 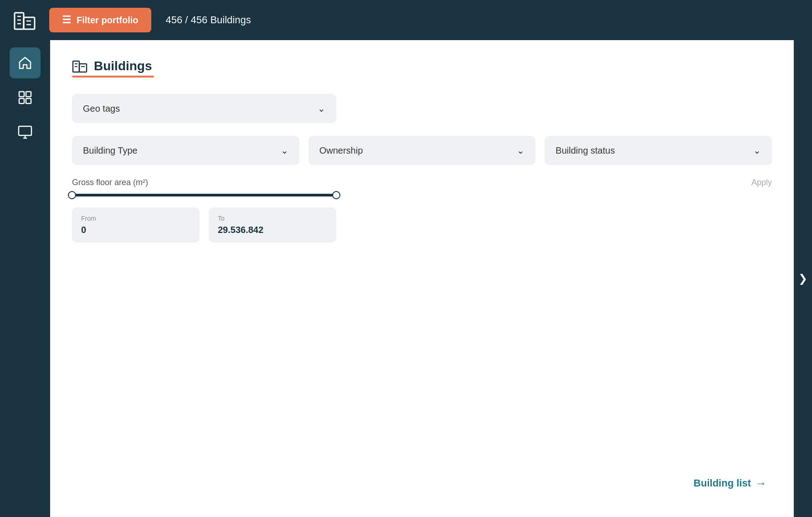 I want to click on gross-floor-area-header: Gross floor area (m²) Apply, so click(x=422, y=182).